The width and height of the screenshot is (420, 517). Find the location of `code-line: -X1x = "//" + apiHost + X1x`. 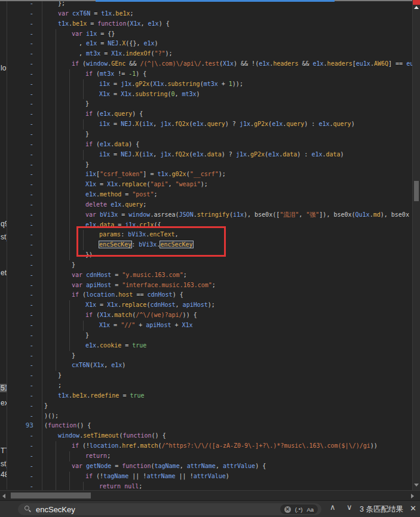

code-line: -X1x = "//" + apiHost + X1x is located at coordinates (206, 326).